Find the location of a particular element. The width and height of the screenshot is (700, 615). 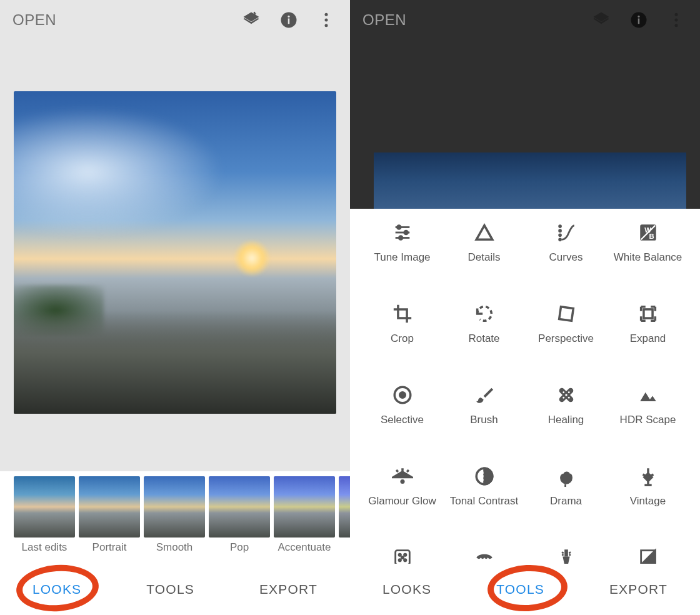

bw-icon is located at coordinates (648, 554).